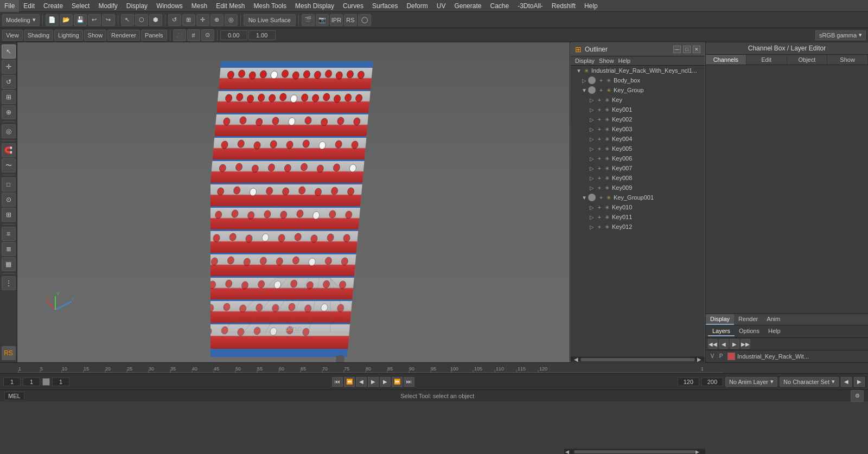 This screenshot has height=454, width=868. What do you see at coordinates (9, 52) in the screenshot?
I see `select-tool-btn: ↖` at bounding box center [9, 52].